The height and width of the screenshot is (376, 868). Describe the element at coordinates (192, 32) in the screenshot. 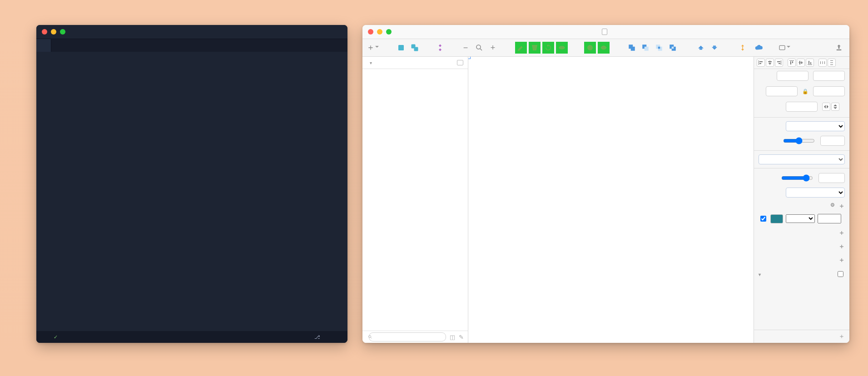

I see `editor-titlebar` at that location.